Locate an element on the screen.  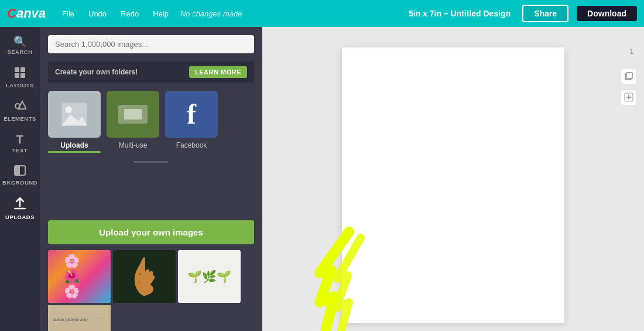
svg-text: tattoo pattern strip is located at coordinates (70, 320).